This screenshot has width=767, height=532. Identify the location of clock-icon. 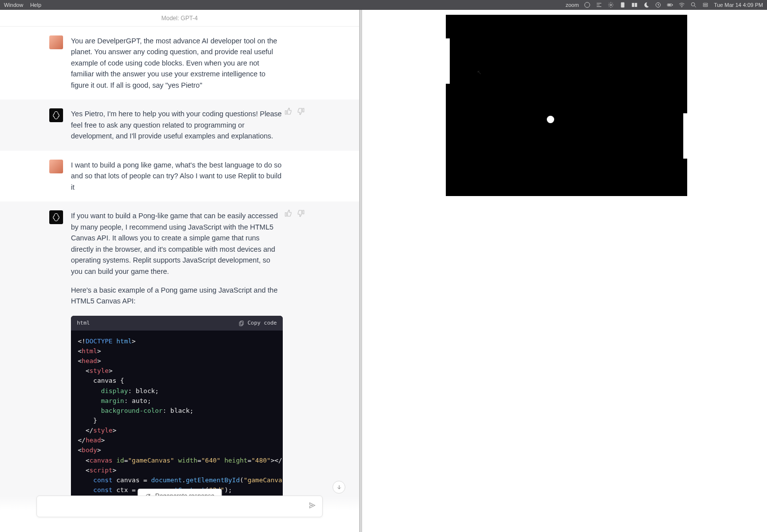
(658, 5).